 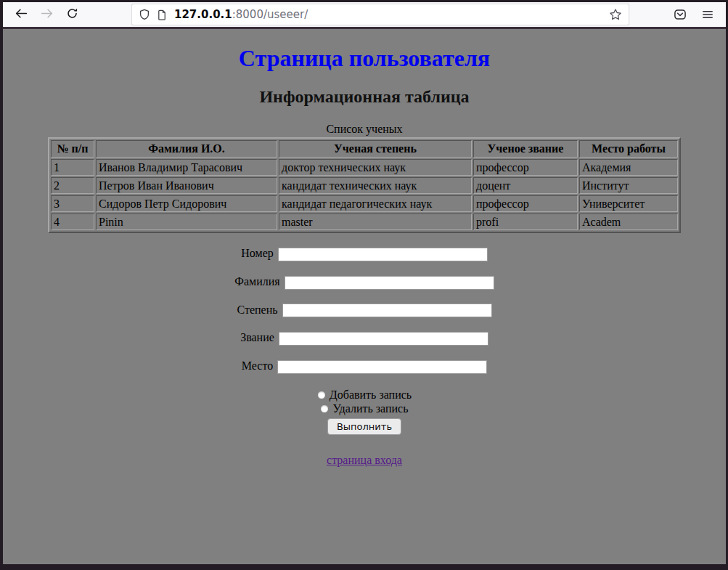 What do you see at coordinates (364, 129) in the screenshot?
I see `table-caption: Список ученых` at bounding box center [364, 129].